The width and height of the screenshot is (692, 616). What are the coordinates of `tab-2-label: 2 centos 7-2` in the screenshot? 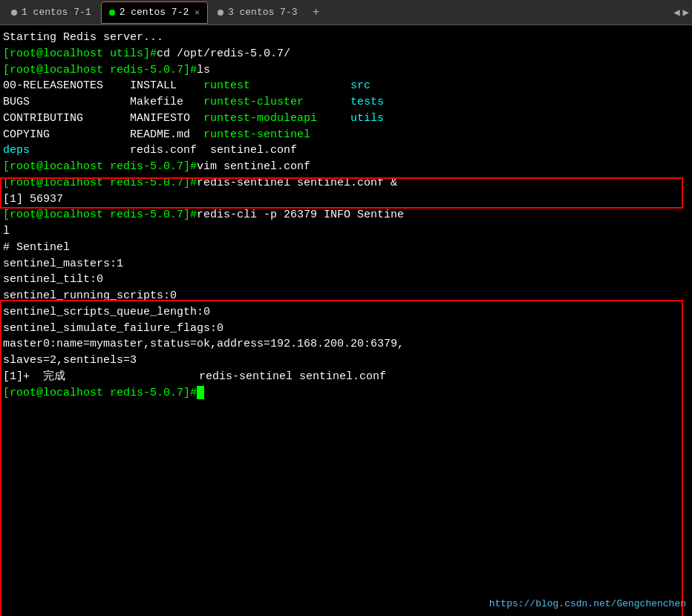 It's located at (154, 12).